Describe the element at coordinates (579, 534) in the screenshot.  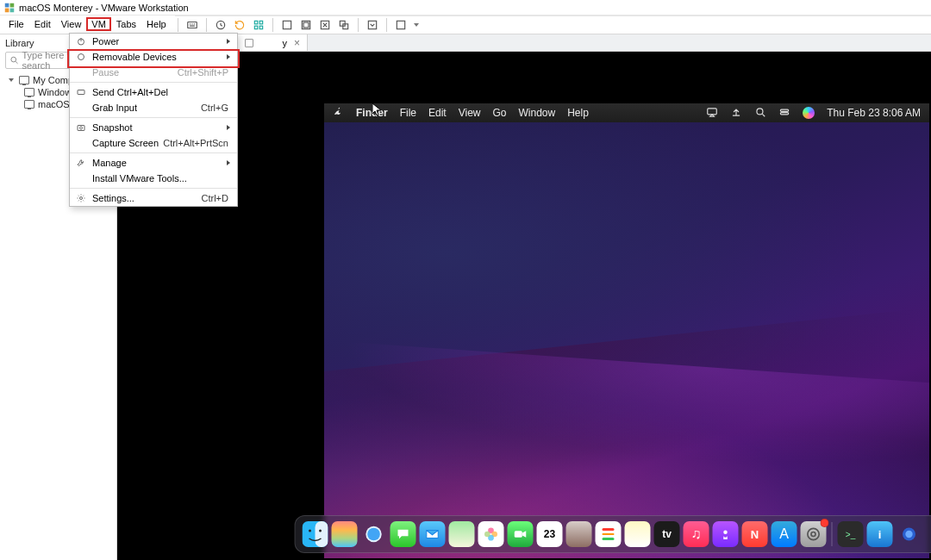
I see `dock-contacts-icon` at that location.